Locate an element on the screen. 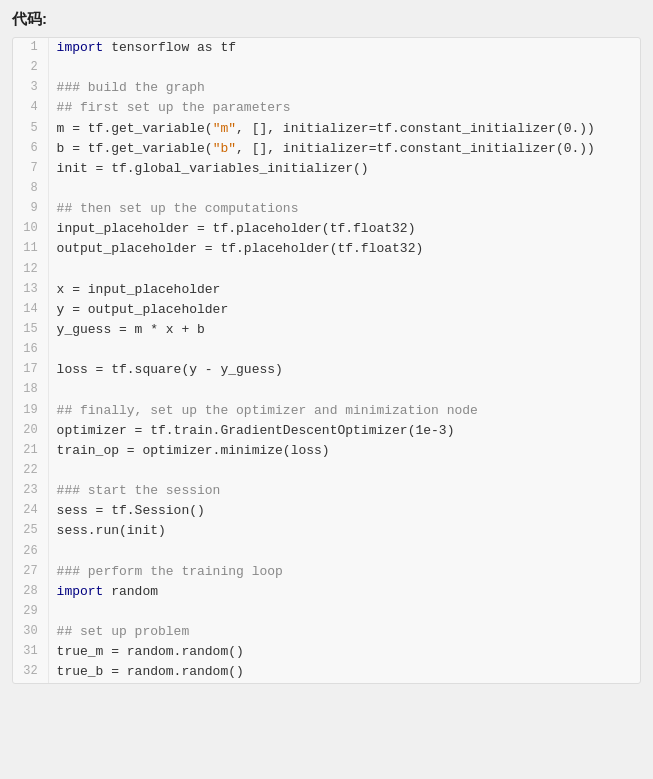 The height and width of the screenshot is (779, 653). line-code: ### start the session is located at coordinates (344, 491).